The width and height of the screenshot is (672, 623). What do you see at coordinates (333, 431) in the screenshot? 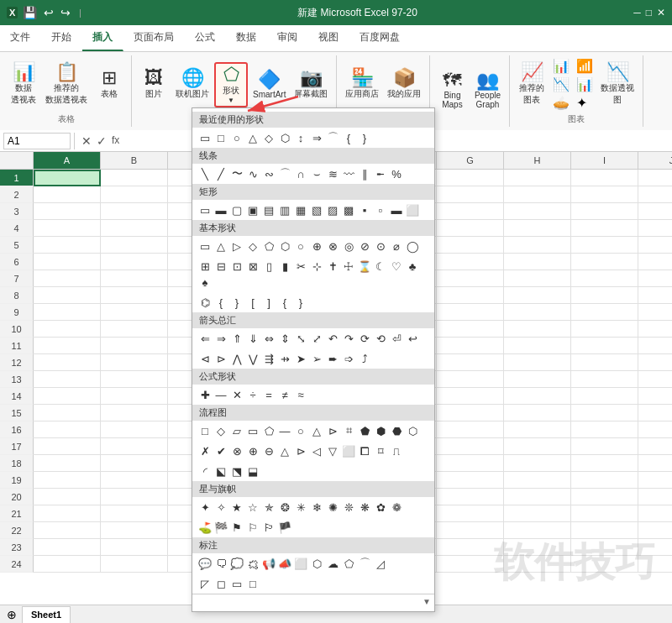
I see `shape-flow-9: ⊳` at bounding box center [333, 431].